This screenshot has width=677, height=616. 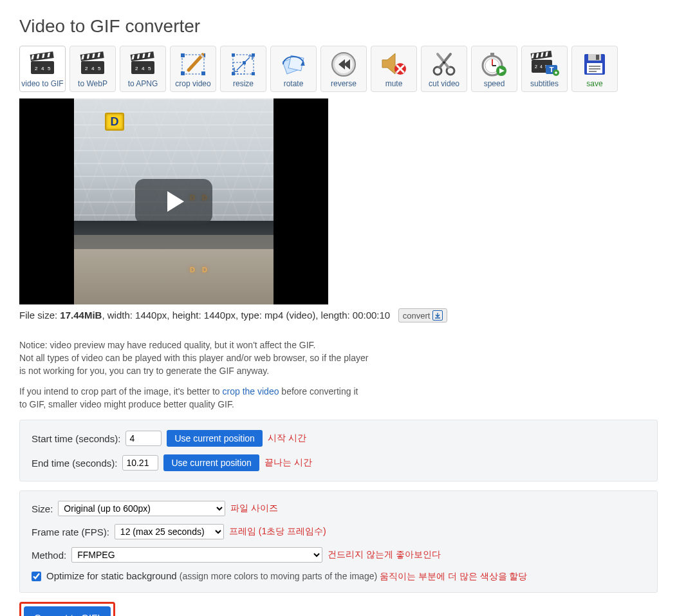 I want to click on size-select: Original (up to 600px), so click(x=142, y=509).